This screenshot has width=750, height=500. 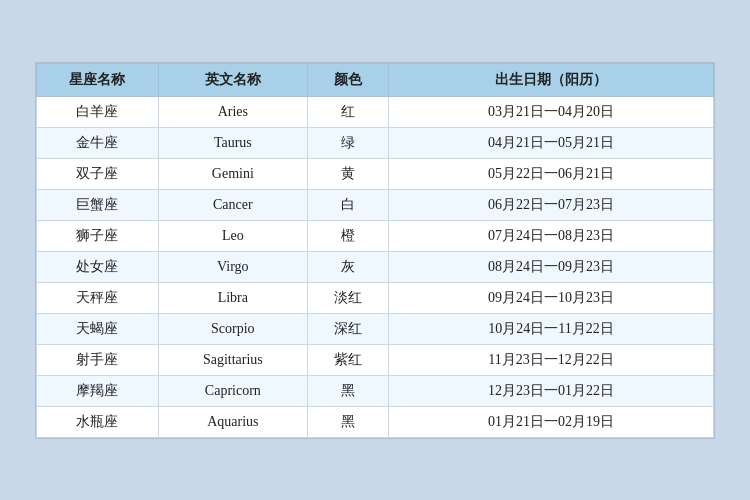 I want to click on cell-date: 01月21日一02月19日, so click(x=552, y=422).